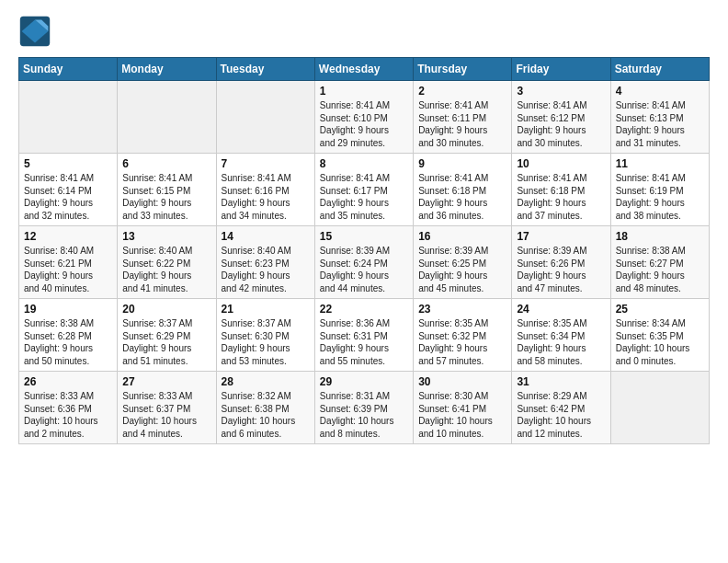  What do you see at coordinates (167, 263) in the screenshot?
I see `calendar-cell: 13Sunrise: 8:40 AM Sunset: 6:22 PM Dayli…` at bounding box center [167, 263].